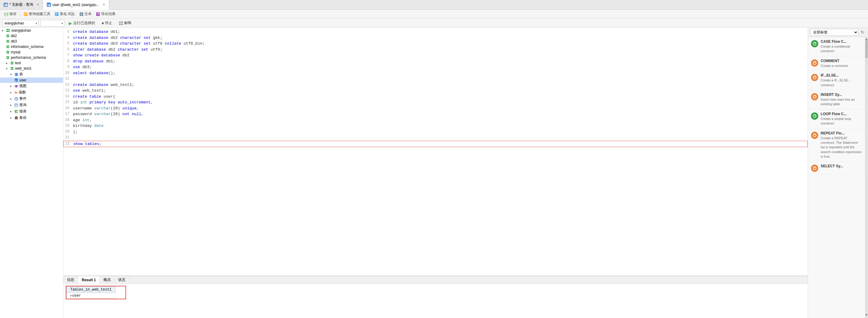  Describe the element at coordinates (435, 138) in the screenshot. I see `code-line-21: 21` at that location.